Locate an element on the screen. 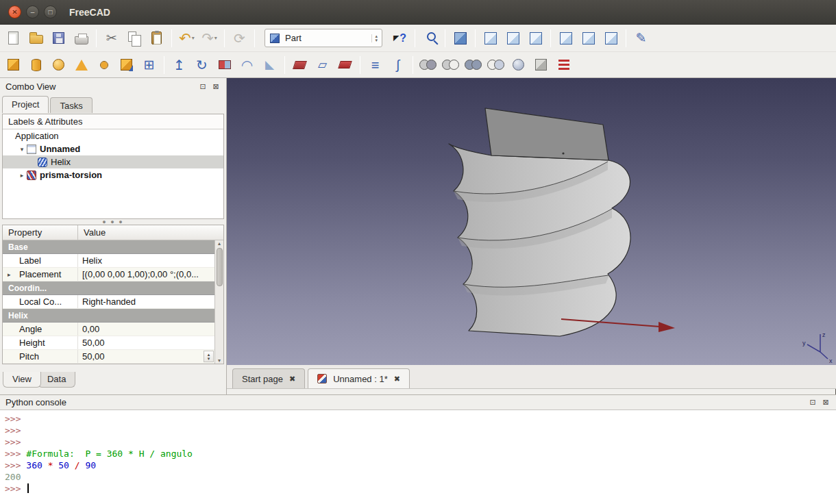  tab-view: View is located at coordinates (22, 379).